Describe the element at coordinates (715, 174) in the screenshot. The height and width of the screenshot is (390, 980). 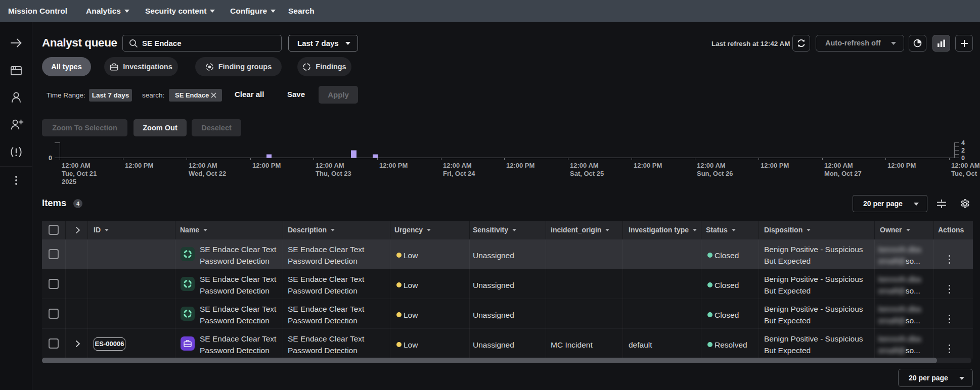
I see `svg-text: Sun, Oct 26` at that location.